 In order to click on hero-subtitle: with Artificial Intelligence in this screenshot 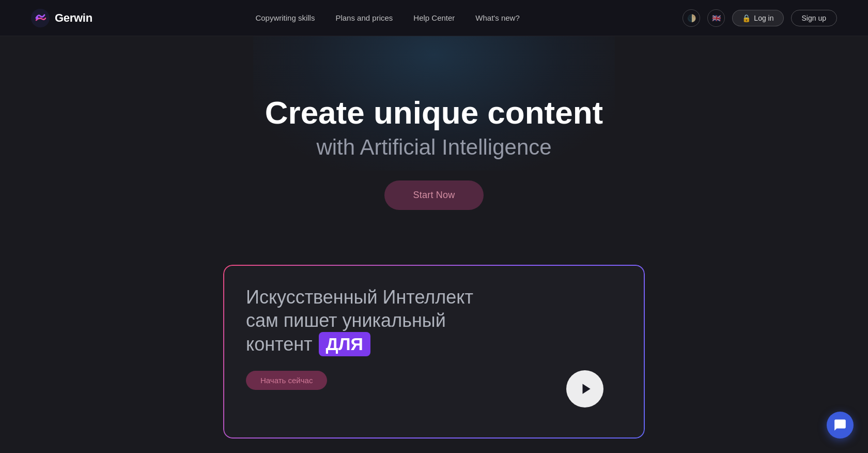, I will do `click(434, 147)`.